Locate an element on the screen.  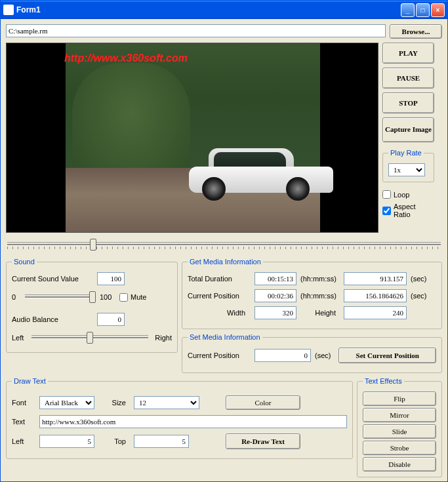
text-left-input is located at coordinates (67, 441).